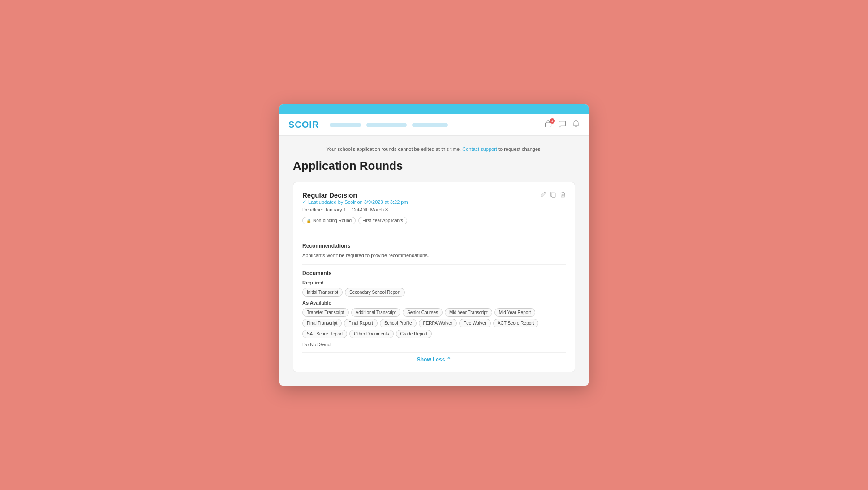 The width and height of the screenshot is (868, 490). Describe the element at coordinates (434, 303) in the screenshot. I see `available-label: As Available` at that location.